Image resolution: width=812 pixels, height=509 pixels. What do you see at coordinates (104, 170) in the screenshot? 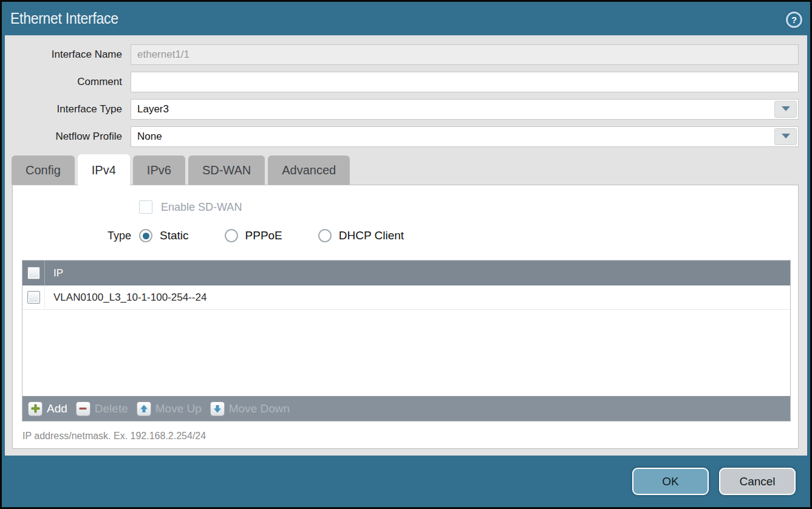
I see `tab-ipv4: IPv4` at bounding box center [104, 170].